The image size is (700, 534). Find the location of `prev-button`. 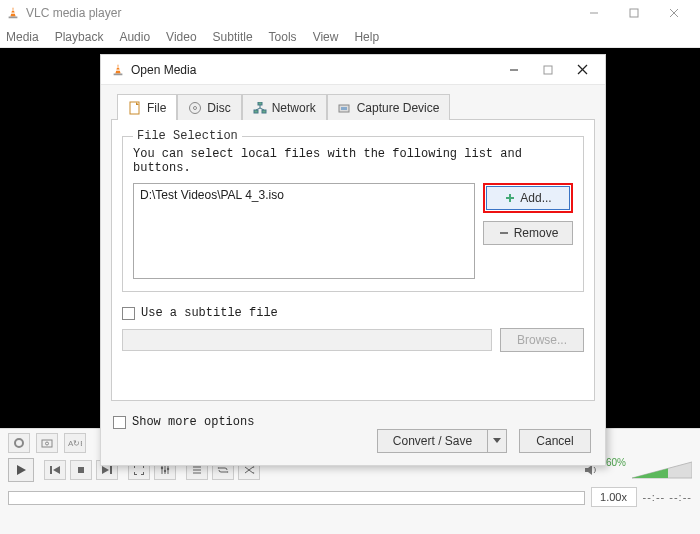

prev-button is located at coordinates (55, 470).